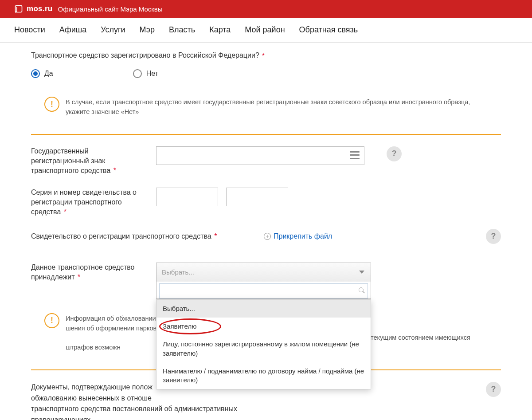 The image size is (532, 420). I want to click on logo-icon, so click(19, 9).